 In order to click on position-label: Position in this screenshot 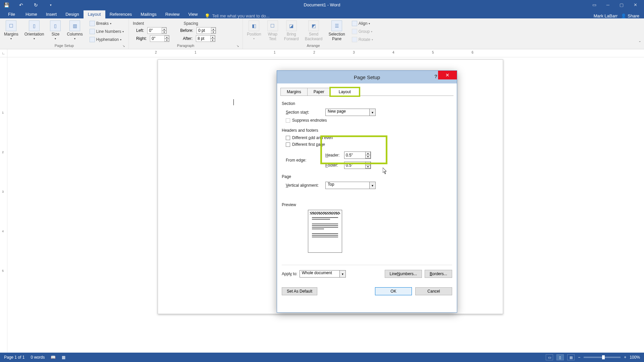, I will do `click(254, 34)`.